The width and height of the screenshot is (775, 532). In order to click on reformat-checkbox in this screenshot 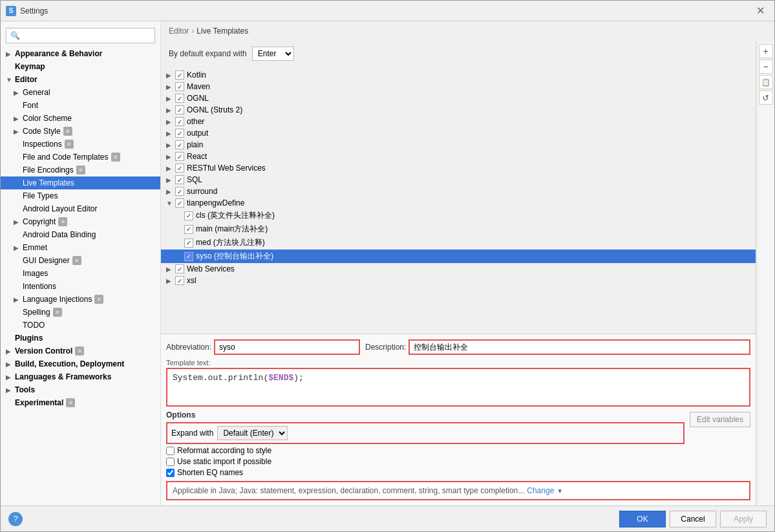, I will do `click(171, 451)`.